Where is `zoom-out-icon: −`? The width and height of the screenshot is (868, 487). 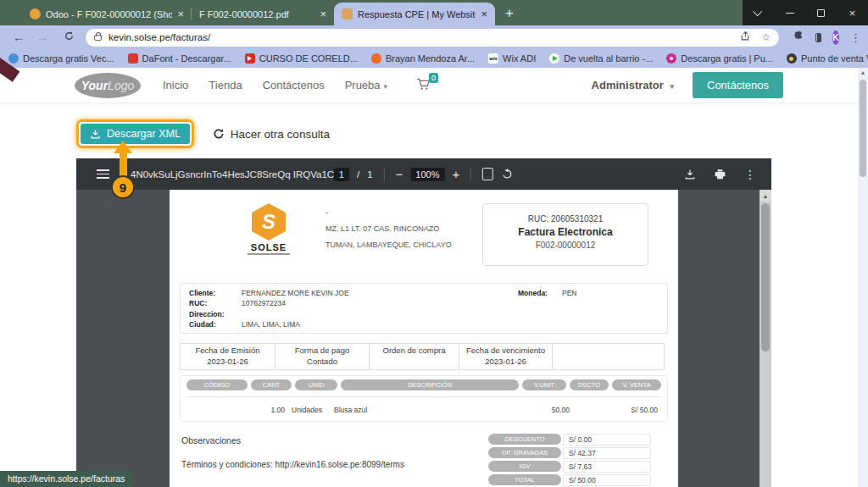 zoom-out-icon: − is located at coordinates (400, 174).